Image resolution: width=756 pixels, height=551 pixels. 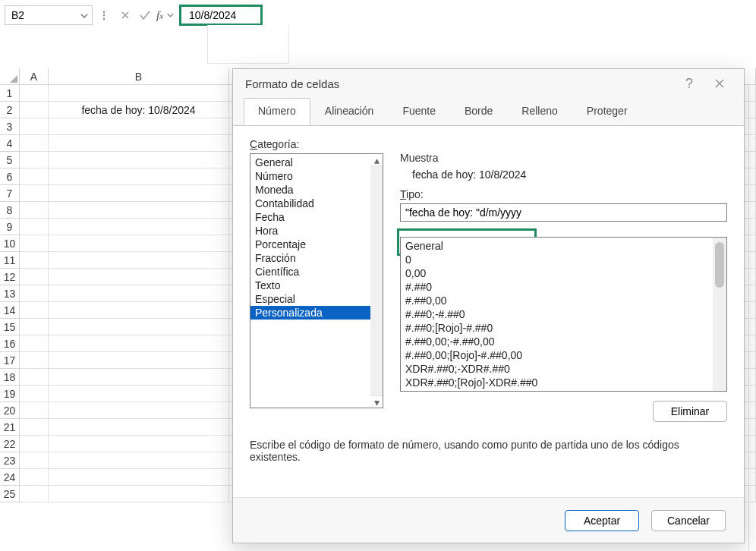 What do you see at coordinates (317, 258) in the screenshot?
I see `category-item: Fracción` at bounding box center [317, 258].